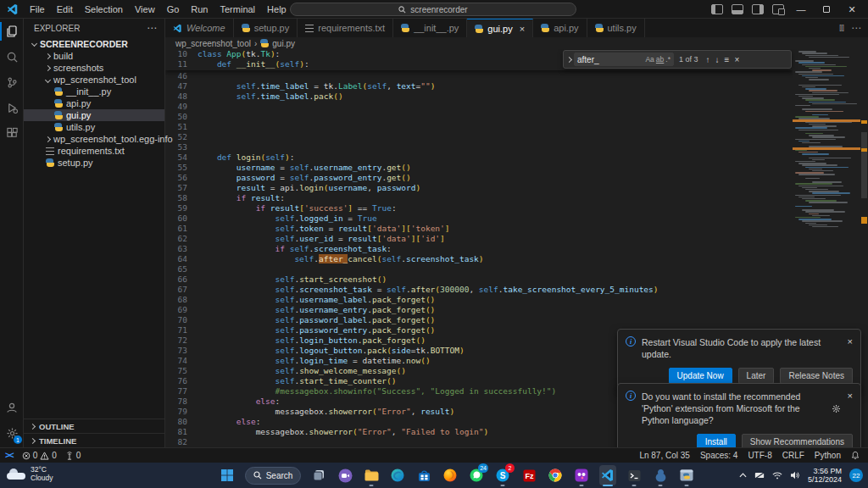 The width and height of the screenshot is (868, 488). What do you see at coordinates (756, 376) in the screenshot?
I see `later-button: Later` at bounding box center [756, 376].